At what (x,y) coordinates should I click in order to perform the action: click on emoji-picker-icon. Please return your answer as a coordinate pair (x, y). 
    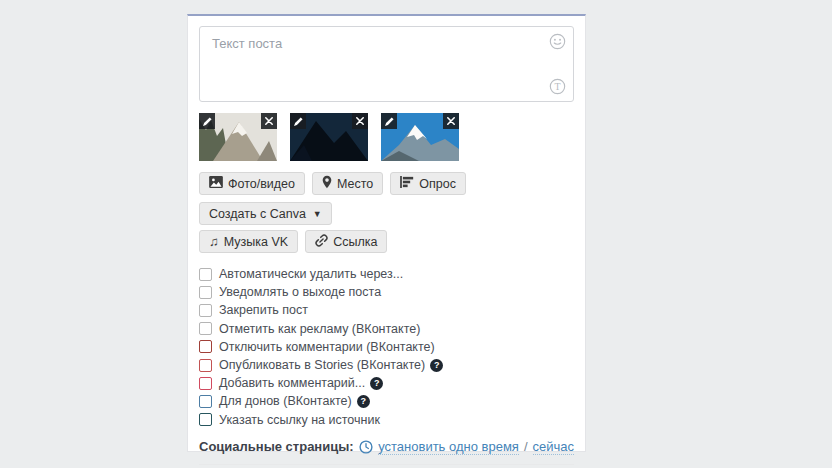
    Looking at the image, I should click on (558, 42).